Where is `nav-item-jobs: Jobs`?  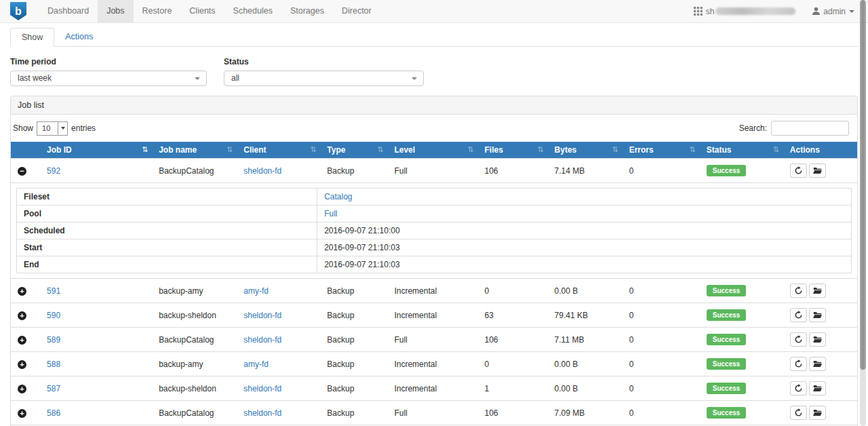 nav-item-jobs: Jobs is located at coordinates (115, 11).